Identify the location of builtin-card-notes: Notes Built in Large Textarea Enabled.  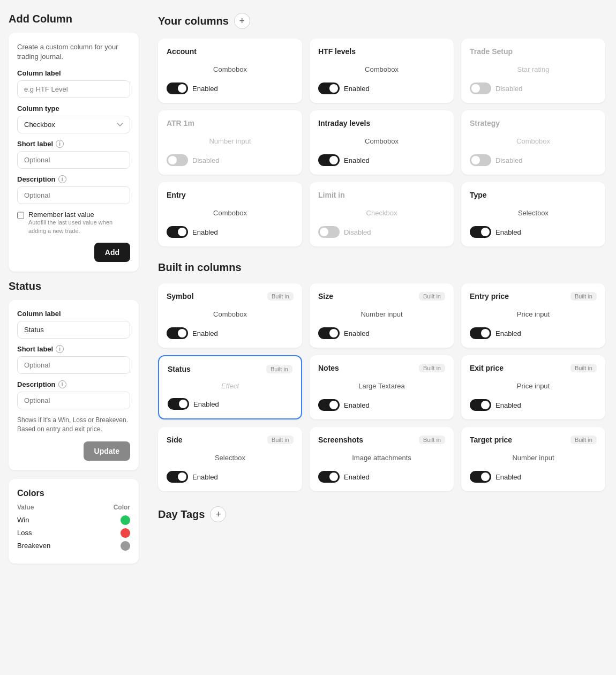
(381, 387).